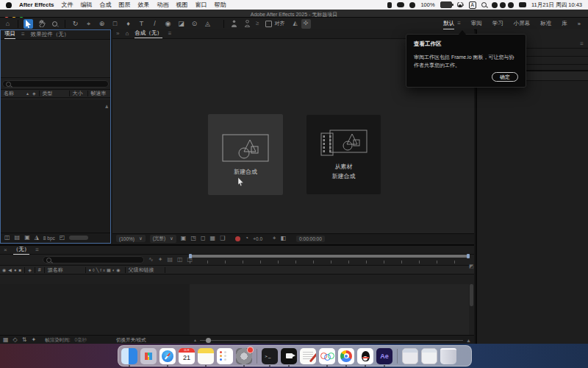 This screenshot has height=368, width=588. Describe the element at coordinates (6, 250) in the screenshot. I see `timeline-close-icon: ×` at that location.